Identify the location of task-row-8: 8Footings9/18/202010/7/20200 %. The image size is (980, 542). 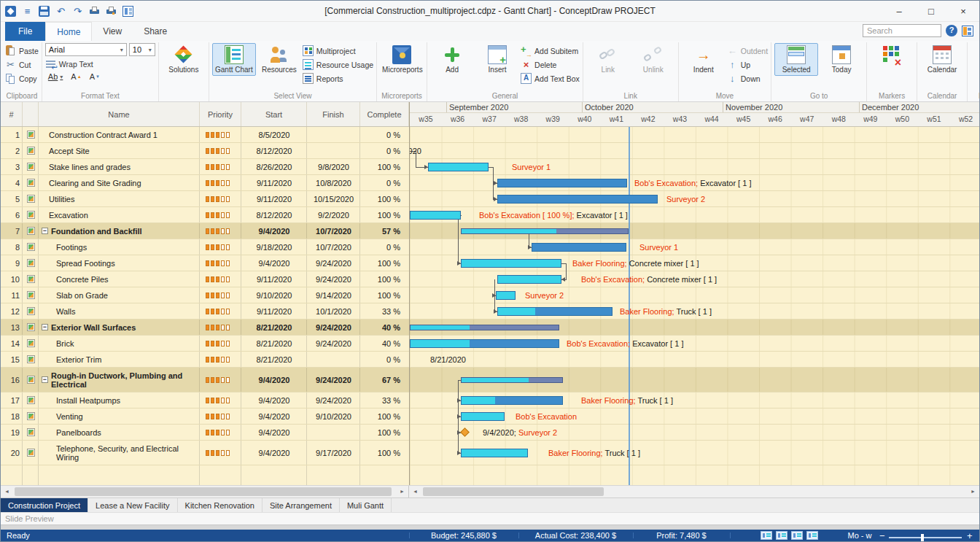
(205, 247).